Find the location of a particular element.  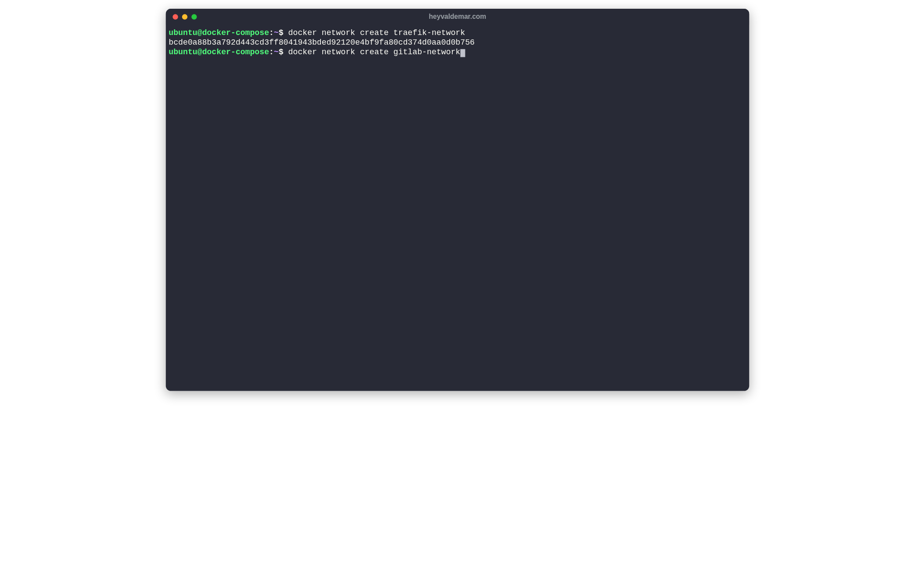

command-1: docker network create traefik-network is located at coordinates (374, 33).